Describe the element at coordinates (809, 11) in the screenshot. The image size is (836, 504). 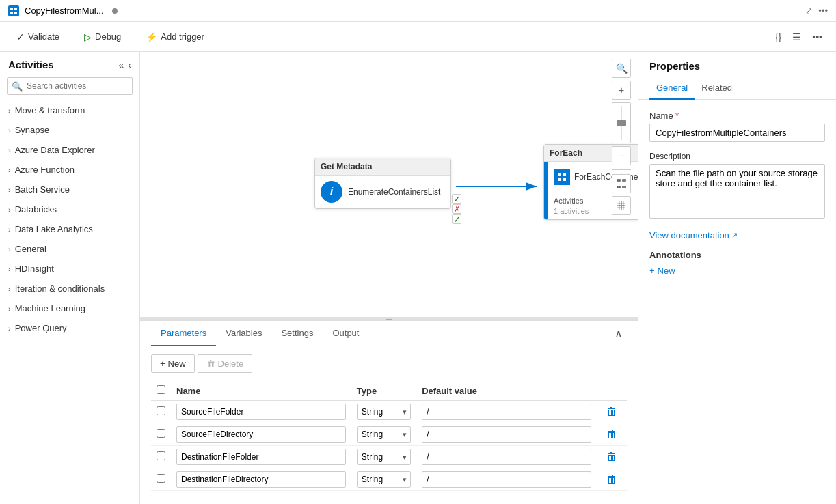
I see `expand-icon: ⤢` at that location.